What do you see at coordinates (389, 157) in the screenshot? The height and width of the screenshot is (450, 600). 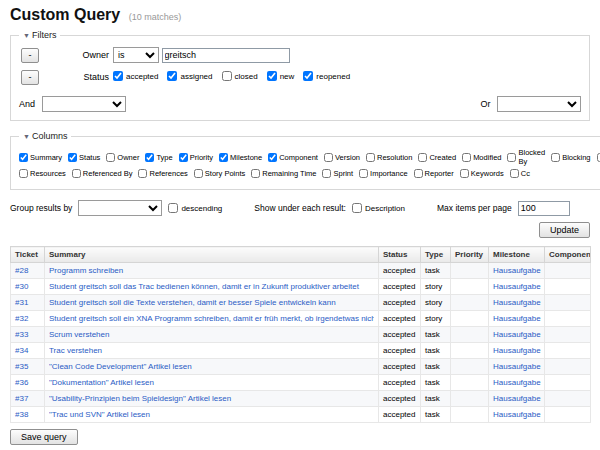 I see `column-resolution: Resolution` at bounding box center [389, 157].